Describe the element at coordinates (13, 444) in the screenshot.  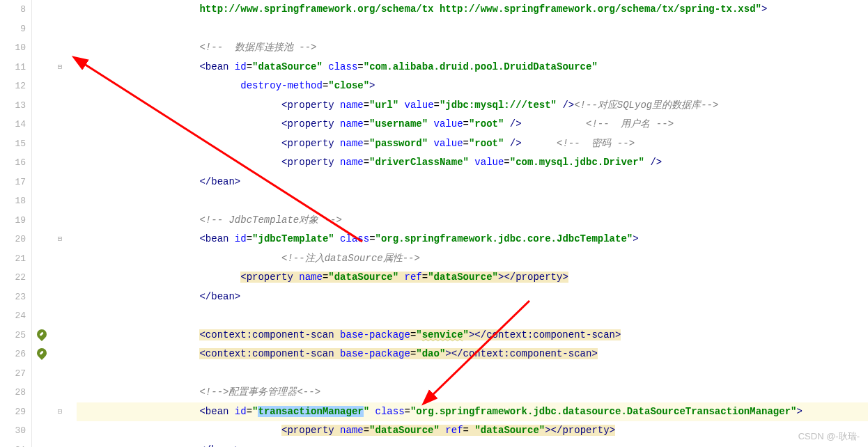
I see `line-number: 31` at that location.